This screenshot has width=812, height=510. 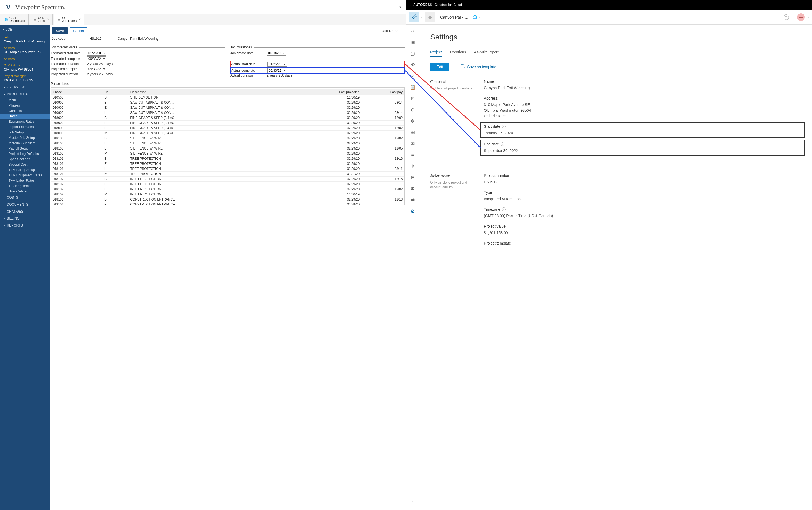 What do you see at coordinates (228, 123) in the screenshot?
I see `table-row: 018000EFINE GRADE & SEED (0.4 AC02/29/20` at bounding box center [228, 123].